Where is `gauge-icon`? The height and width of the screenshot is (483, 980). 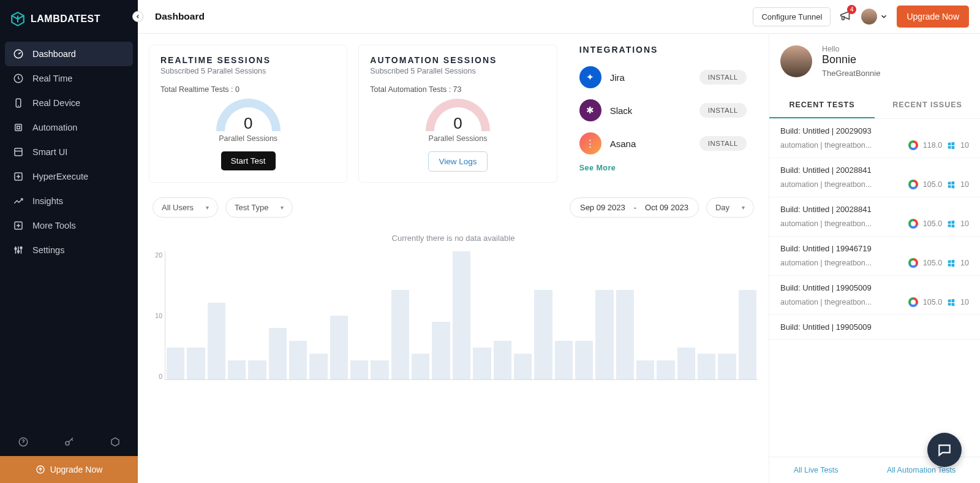 gauge-icon is located at coordinates (18, 54).